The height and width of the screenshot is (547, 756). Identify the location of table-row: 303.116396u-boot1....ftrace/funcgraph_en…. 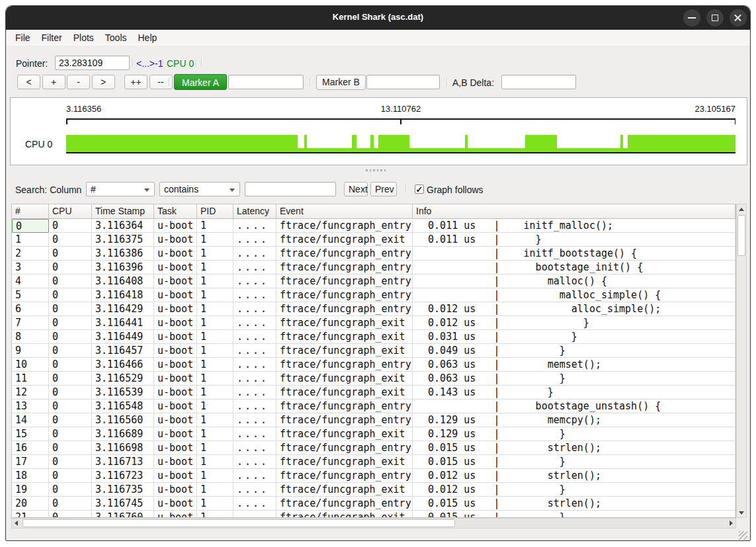
(374, 267).